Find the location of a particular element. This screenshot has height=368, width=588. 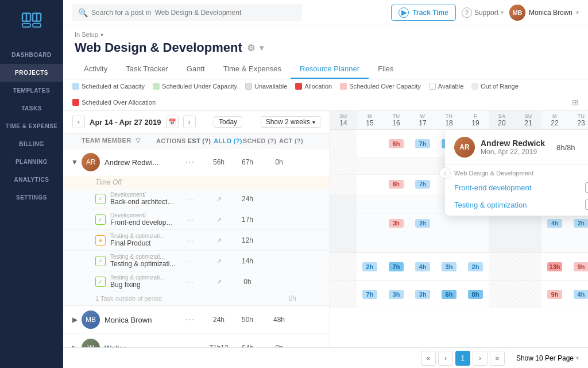

sidebar-item-settings: SETTINGS is located at coordinates (32, 198).